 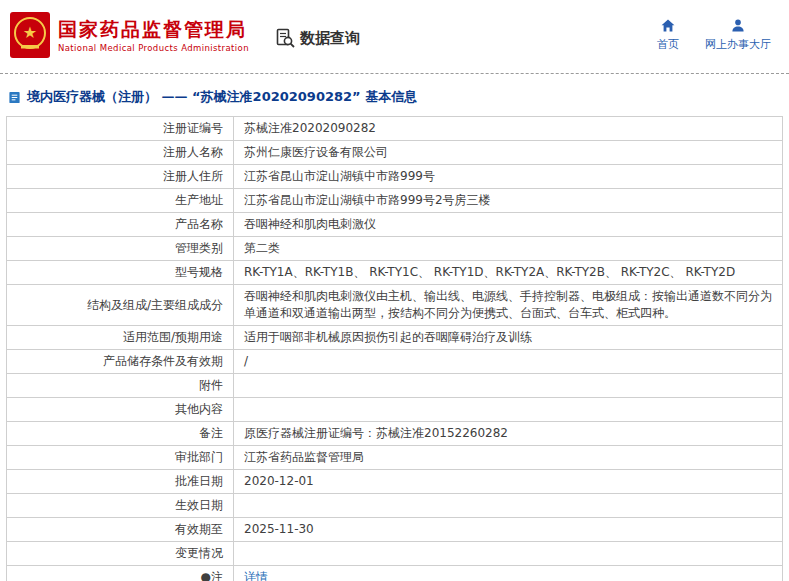 I want to click on field-value: 江苏省昆山市淀山湖镇中市路999号, so click(x=508, y=177).